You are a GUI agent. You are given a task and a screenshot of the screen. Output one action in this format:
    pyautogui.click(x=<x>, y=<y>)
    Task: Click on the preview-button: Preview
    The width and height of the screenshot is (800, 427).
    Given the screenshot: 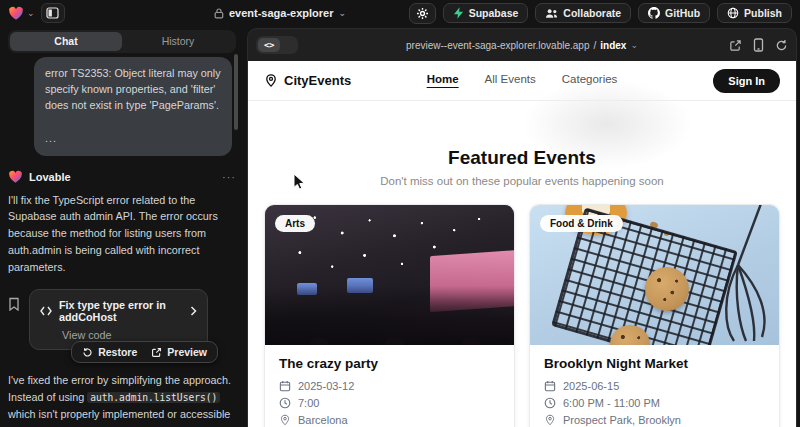 What is the action you would take?
    pyautogui.click(x=179, y=352)
    